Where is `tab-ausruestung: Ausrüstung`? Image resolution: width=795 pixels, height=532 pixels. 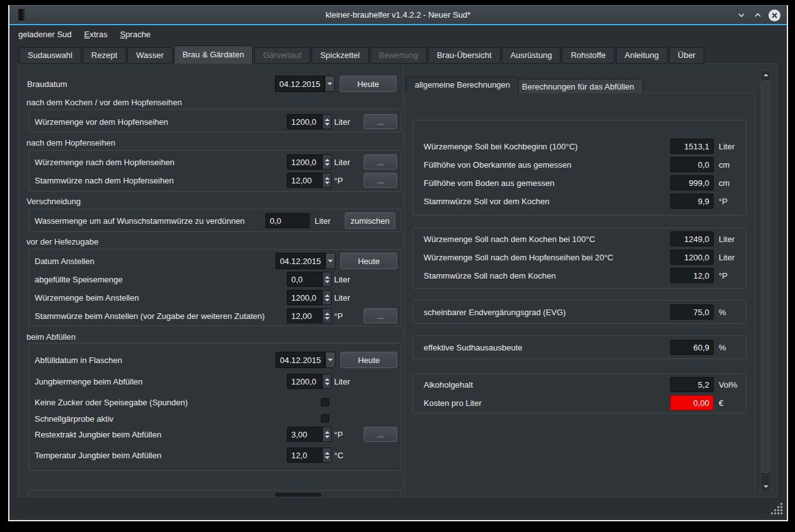
tab-ausruestung: Ausrüstung is located at coordinates (531, 55).